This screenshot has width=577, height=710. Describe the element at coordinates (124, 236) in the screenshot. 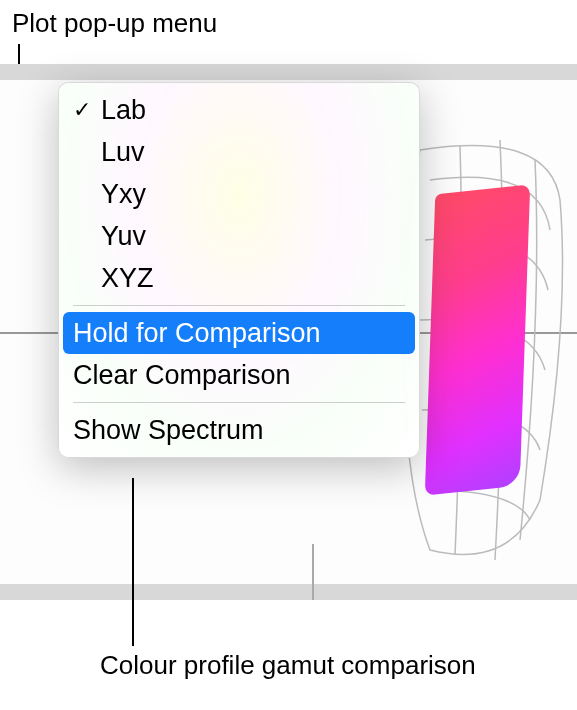

I see `menu-item-label: Yuv` at that location.